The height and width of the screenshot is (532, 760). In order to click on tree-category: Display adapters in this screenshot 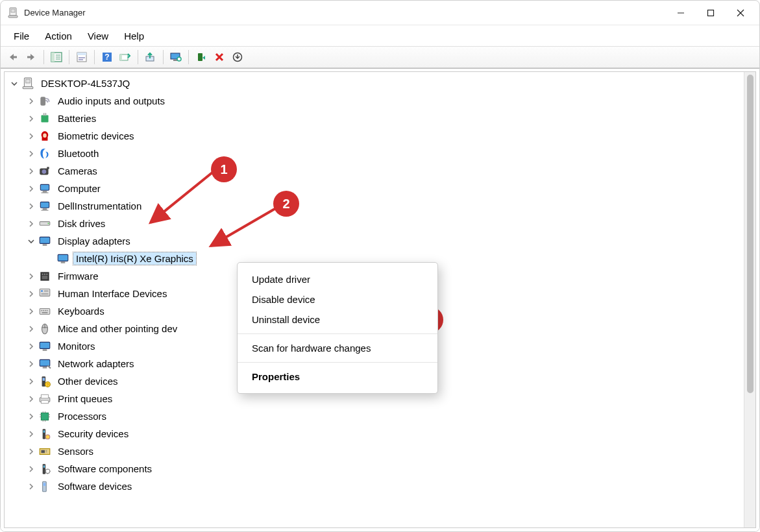, I will do `click(374, 241)`.